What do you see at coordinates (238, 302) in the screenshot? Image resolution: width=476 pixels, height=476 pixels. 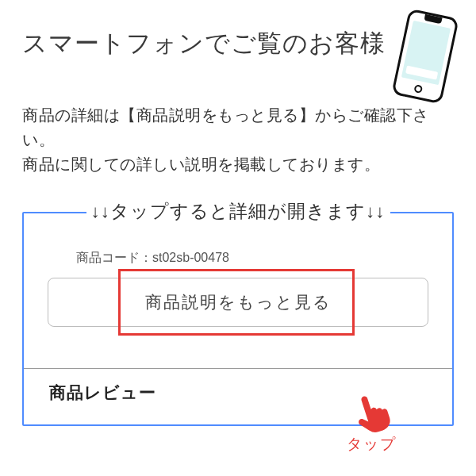 I see `expand-button-label: 商品説明をもっと見る` at bounding box center [238, 302].